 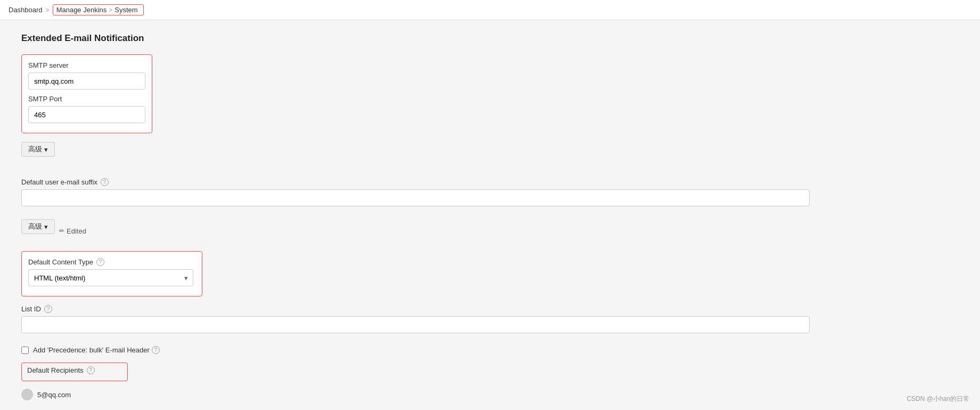 I want to click on default-recipients-help-icon: ?, so click(x=91, y=370).